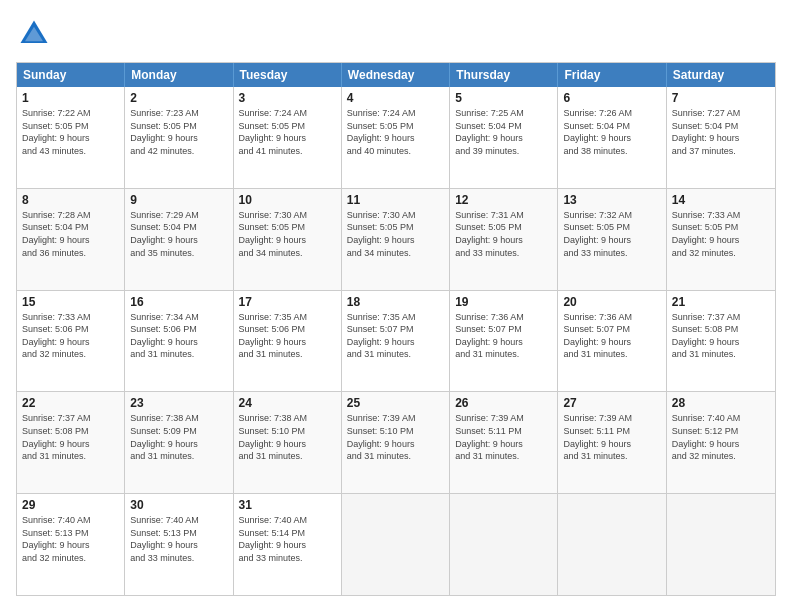 The width and height of the screenshot is (792, 612). Describe the element at coordinates (396, 302) in the screenshot. I see `day-number: 18` at that location.